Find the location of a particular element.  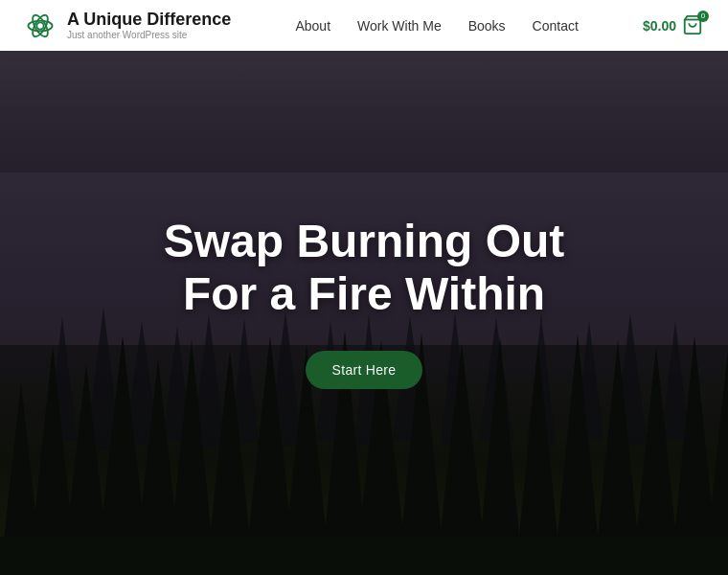

start-here-button: Start Here is located at coordinates (364, 370).